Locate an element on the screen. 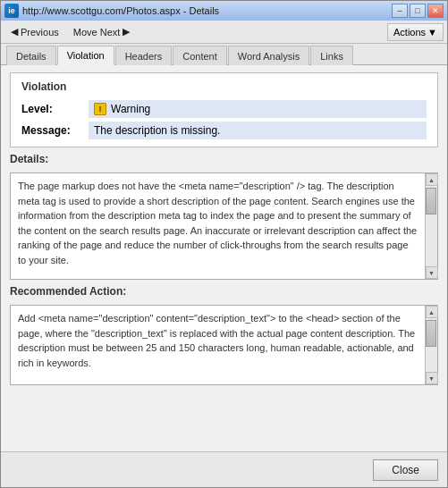  tab-word-analysis-label: Word Analysis is located at coordinates (269, 56).